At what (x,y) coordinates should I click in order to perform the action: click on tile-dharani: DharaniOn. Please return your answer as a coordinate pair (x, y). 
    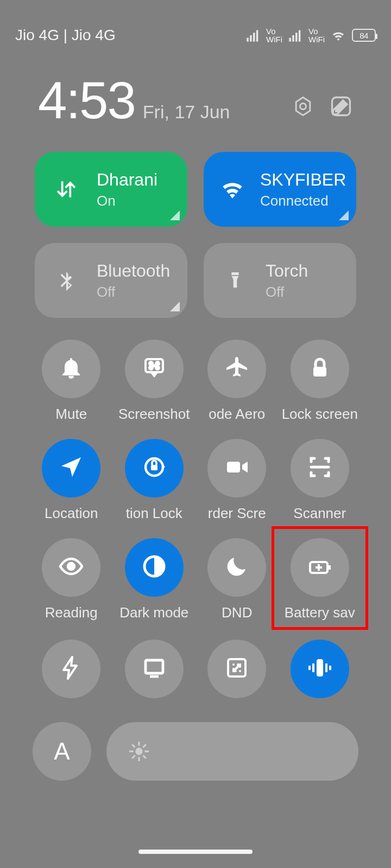
    Looking at the image, I should click on (111, 189).